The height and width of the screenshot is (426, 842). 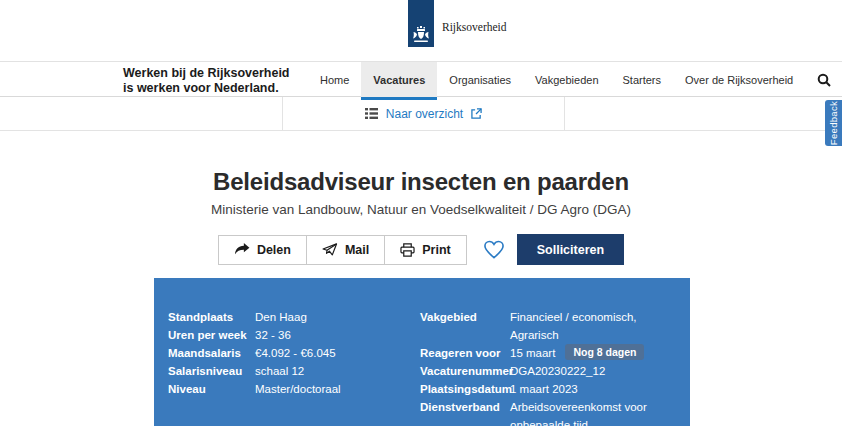 What do you see at coordinates (424, 114) in the screenshot?
I see `subnav-center: Naar overzicht` at bounding box center [424, 114].